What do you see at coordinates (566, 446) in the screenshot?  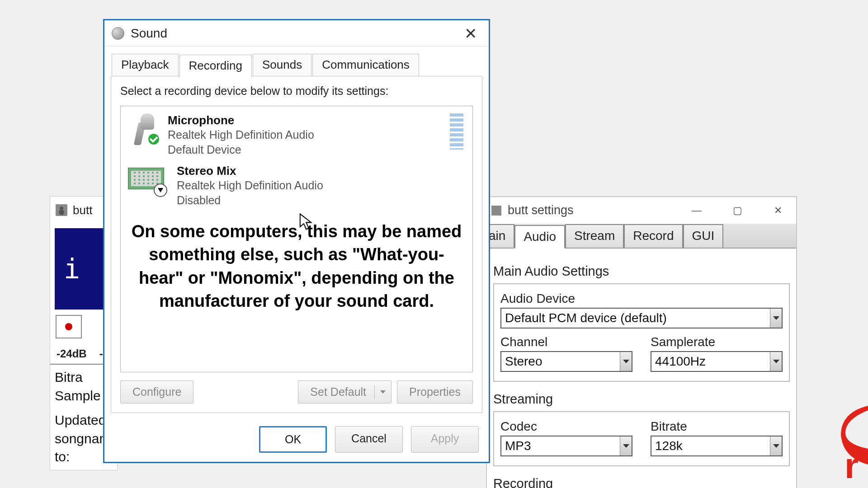 I see `codec-select: MP3` at bounding box center [566, 446].